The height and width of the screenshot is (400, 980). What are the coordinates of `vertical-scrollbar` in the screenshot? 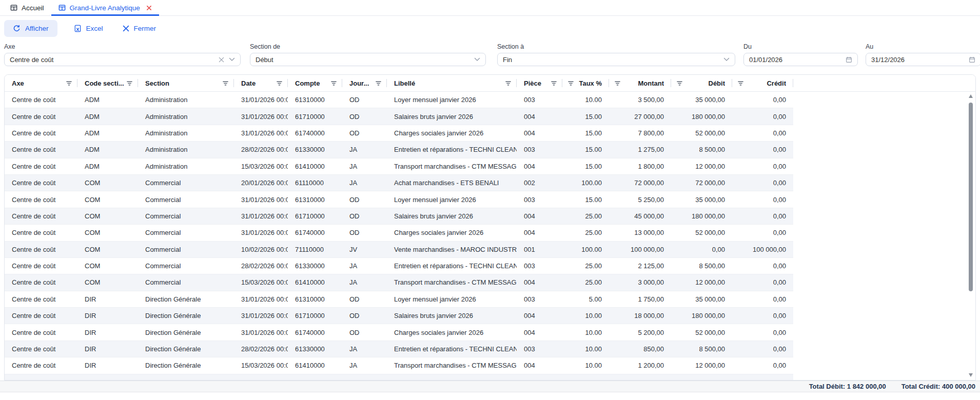 It's located at (971, 236).